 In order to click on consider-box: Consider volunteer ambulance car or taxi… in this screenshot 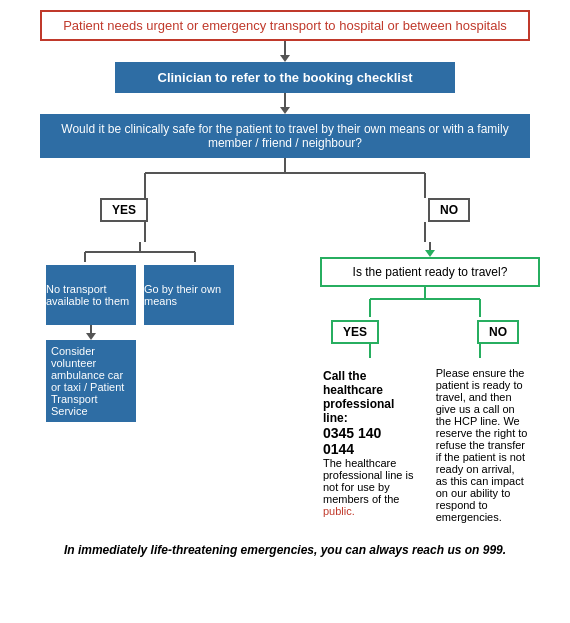, I will do `click(91, 381)`.